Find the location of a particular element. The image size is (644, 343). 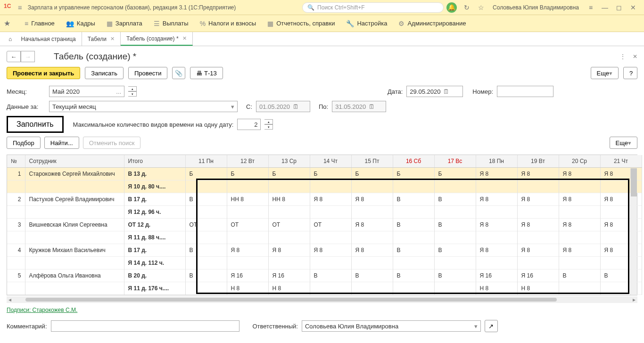

menu-star-icon: ★ is located at coordinates (8, 24).